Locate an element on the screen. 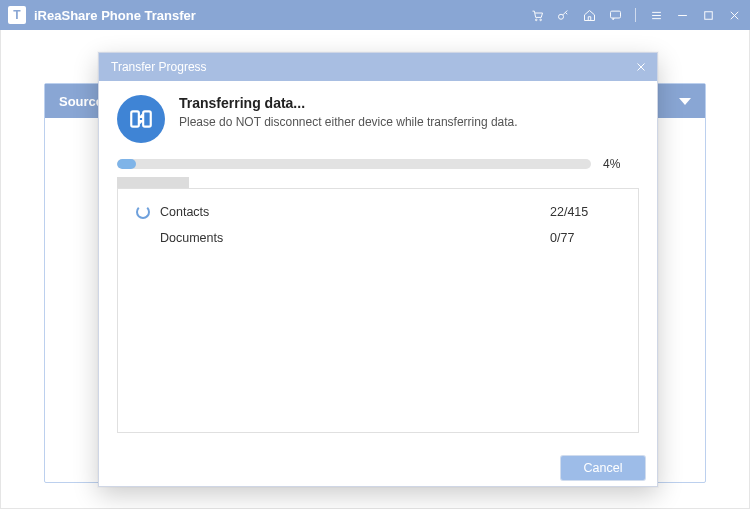 The image size is (750, 509). progress-bar is located at coordinates (354, 164).